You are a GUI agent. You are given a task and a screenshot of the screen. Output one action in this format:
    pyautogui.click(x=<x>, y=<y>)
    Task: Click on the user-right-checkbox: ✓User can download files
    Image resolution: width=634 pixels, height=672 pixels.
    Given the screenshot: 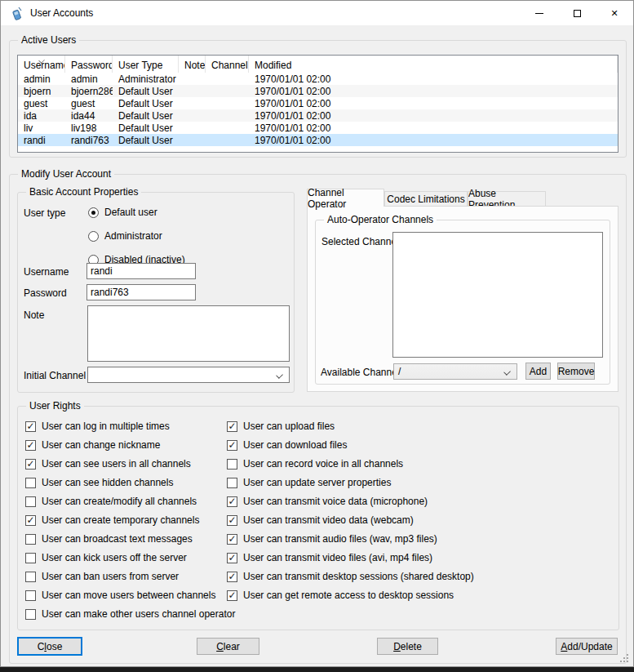 What is the action you would take?
    pyautogui.click(x=351, y=446)
    